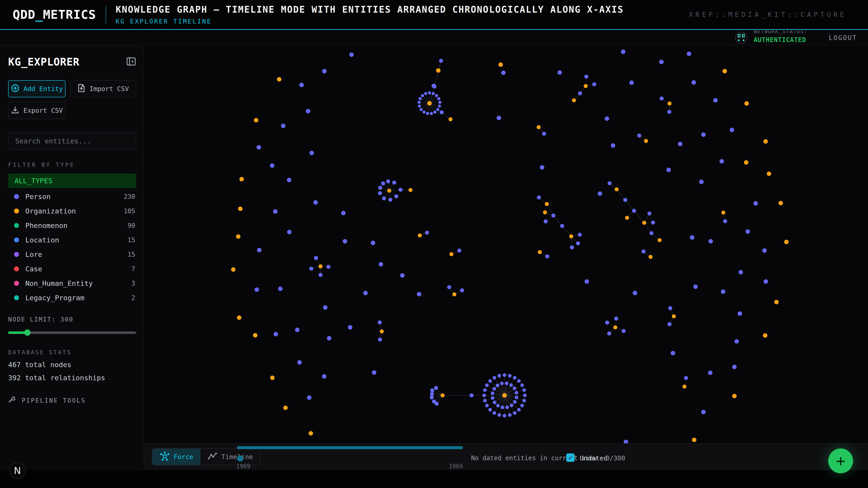 Image resolution: width=868 pixels, height=488 pixels. I want to click on type-row-phenomenon: Phenomenon90, so click(72, 226).